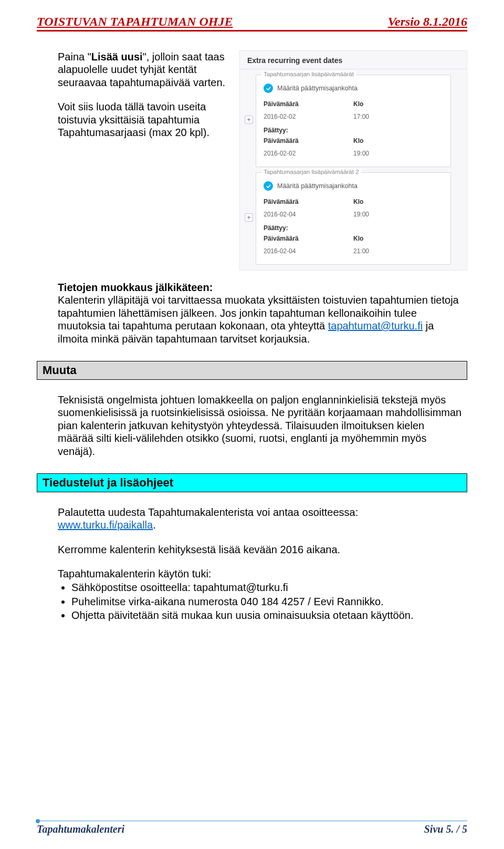 The height and width of the screenshot is (849, 504). I want to click on url-link: www.turku.fi/paikalla, so click(105, 525).